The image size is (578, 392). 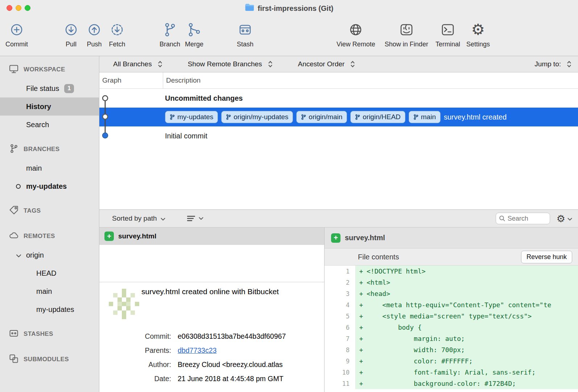 I want to click on minimize-window-button, so click(x=18, y=8).